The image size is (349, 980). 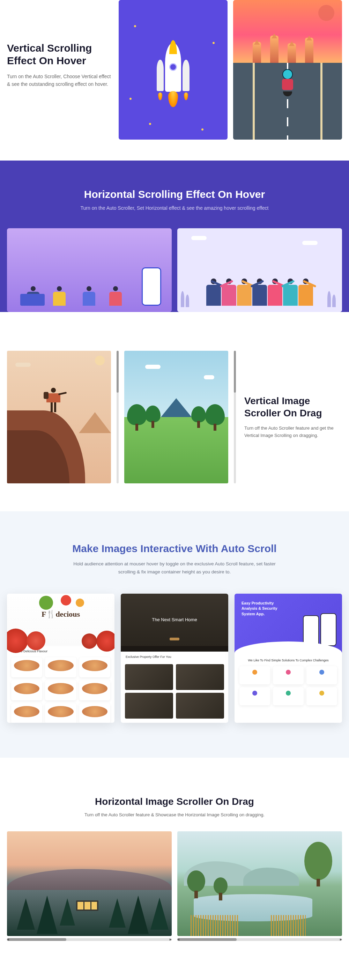 I want to click on biker-icon, so click(x=288, y=85).